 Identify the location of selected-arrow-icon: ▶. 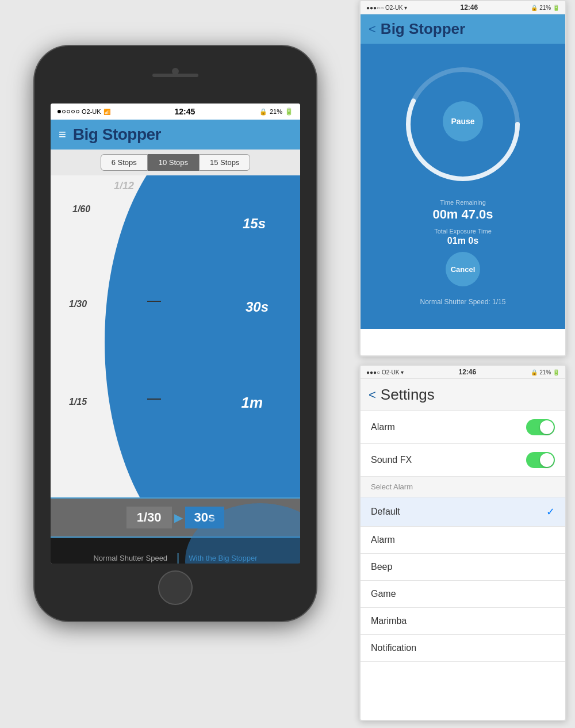
(178, 518).